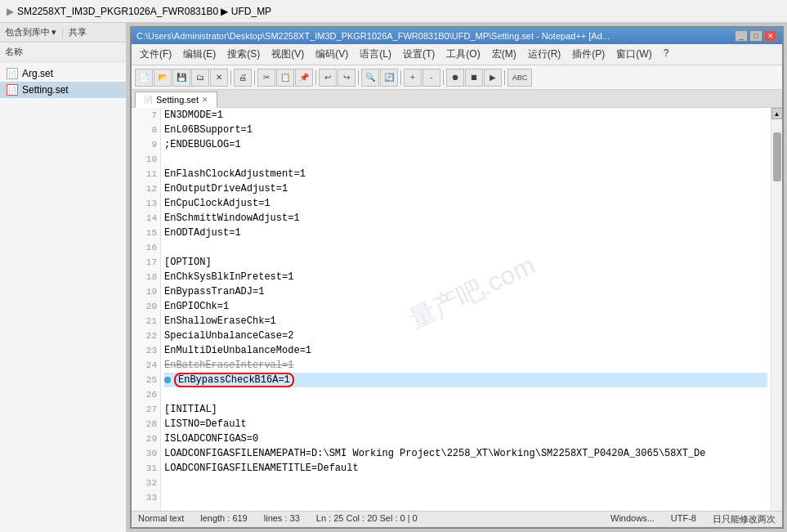 Image resolution: width=787 pixels, height=532 pixels. Describe the element at coordinates (145, 424) in the screenshot. I see `line-number-28: 28` at that location.